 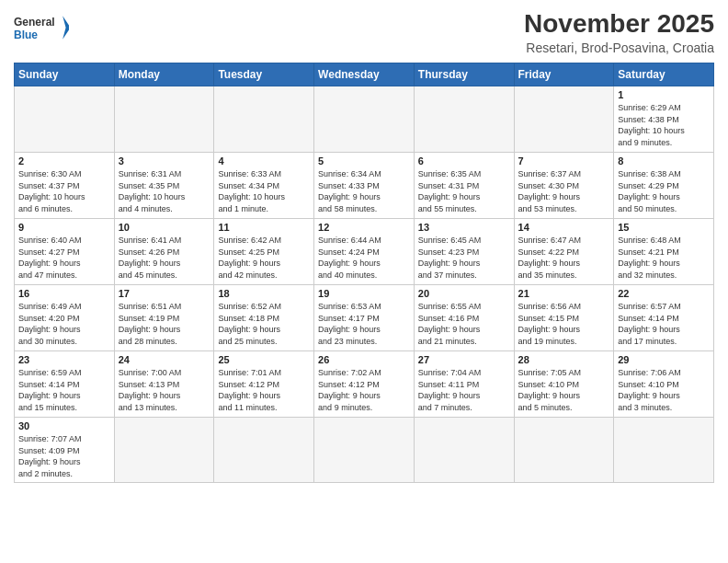 What do you see at coordinates (664, 360) in the screenshot?
I see `day-number: 29` at bounding box center [664, 360].